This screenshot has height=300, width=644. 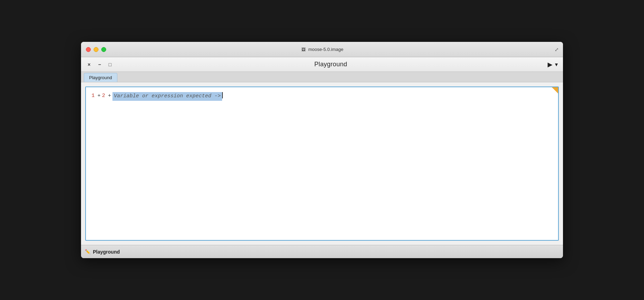 What do you see at coordinates (557, 50) in the screenshot?
I see `resize-icon: ⤢` at bounding box center [557, 50].